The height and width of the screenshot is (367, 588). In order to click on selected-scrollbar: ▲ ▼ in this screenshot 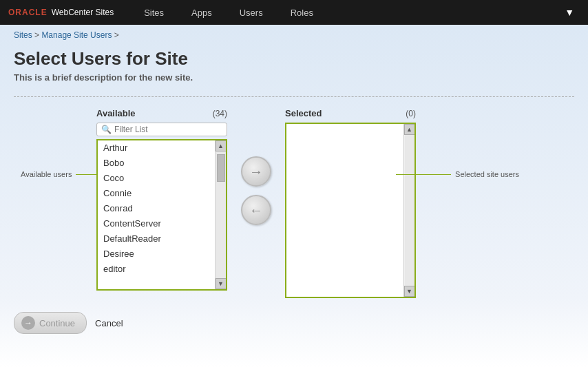, I will do `click(409, 211)`.